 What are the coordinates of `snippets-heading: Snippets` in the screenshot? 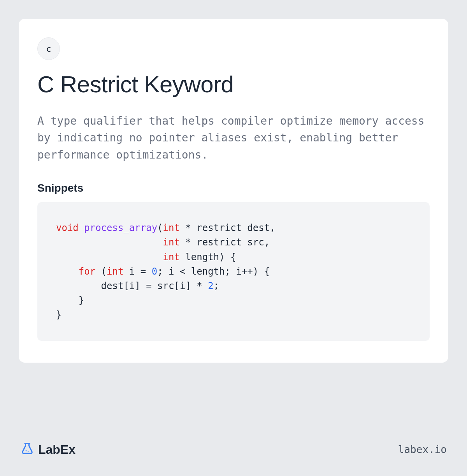 It's located at (234, 188).